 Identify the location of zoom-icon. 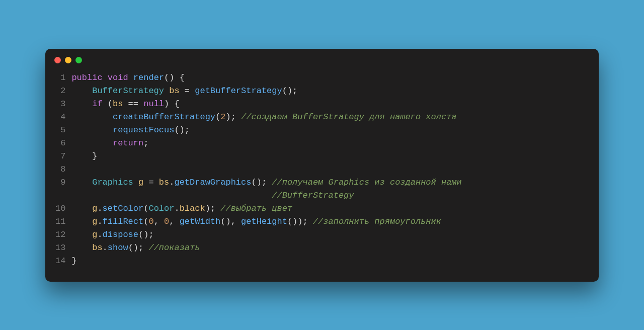
(78, 60).